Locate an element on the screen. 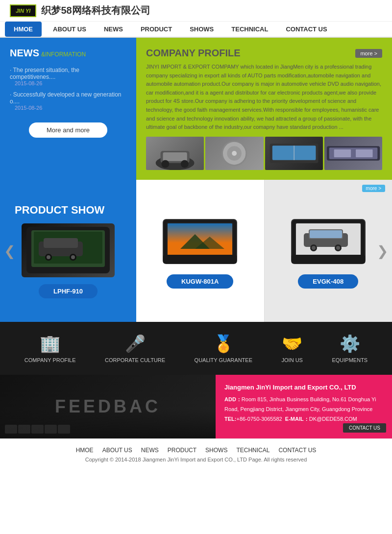 Image resolution: width=392 pixels, height=534 pixels. news-item-1: · The present situation, the competitive… is located at coordinates (68, 76).